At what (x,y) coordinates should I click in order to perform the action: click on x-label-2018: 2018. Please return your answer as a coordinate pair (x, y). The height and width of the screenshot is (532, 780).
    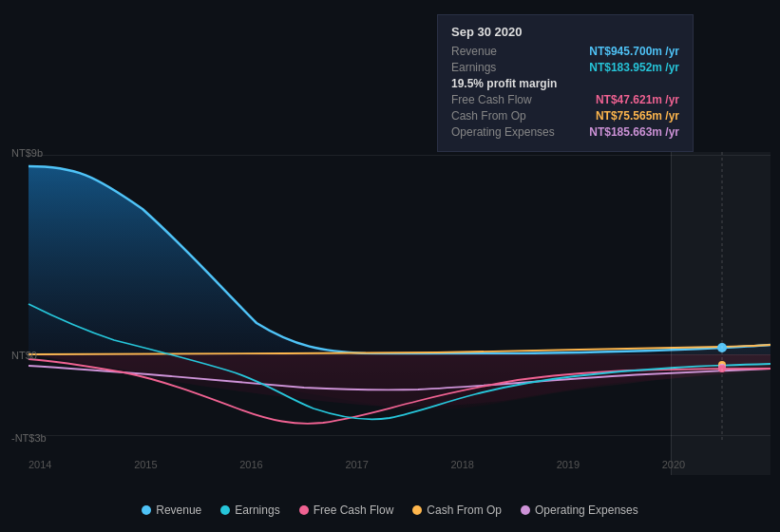
    Looking at the image, I should click on (463, 465).